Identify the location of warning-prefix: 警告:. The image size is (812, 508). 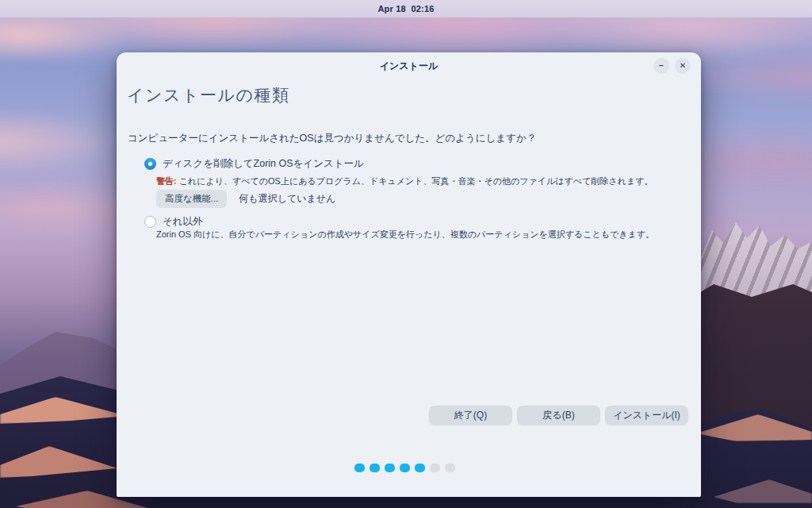
(167, 181).